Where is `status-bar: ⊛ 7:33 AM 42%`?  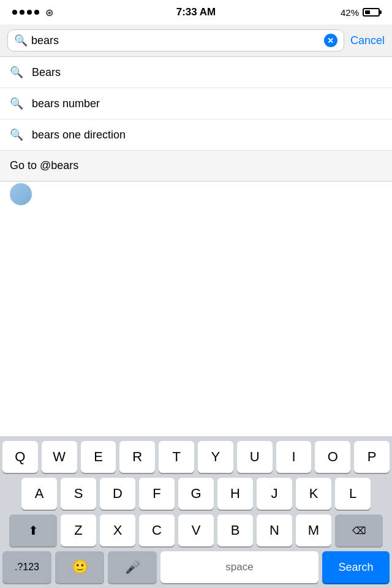 status-bar: ⊛ 7:33 AM 42% is located at coordinates (196, 12).